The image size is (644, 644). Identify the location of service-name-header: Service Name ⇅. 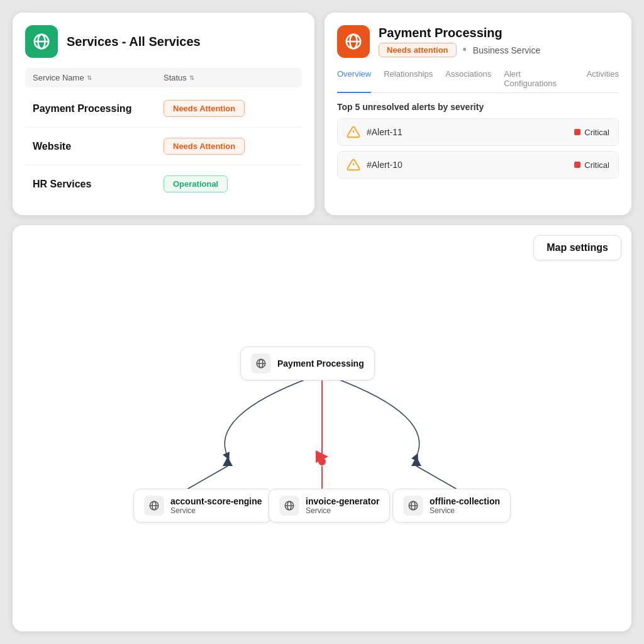
(98, 78).